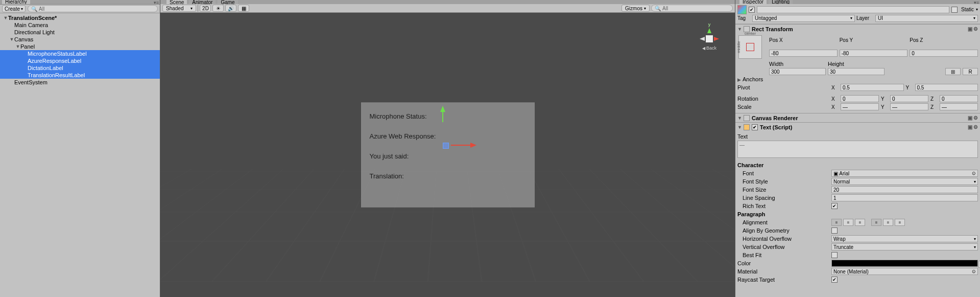 This screenshot has height=297, width=980. Describe the element at coordinates (888, 222) in the screenshot. I see `align-middle-button: ≡` at that location.